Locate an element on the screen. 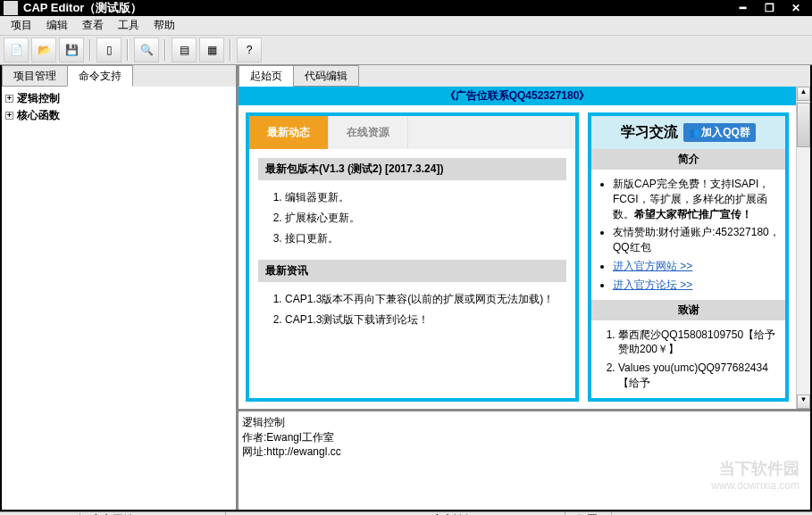 The width and height of the screenshot is (812, 515). list-item: 进入官方论坛 >> is located at coordinates (697, 286).